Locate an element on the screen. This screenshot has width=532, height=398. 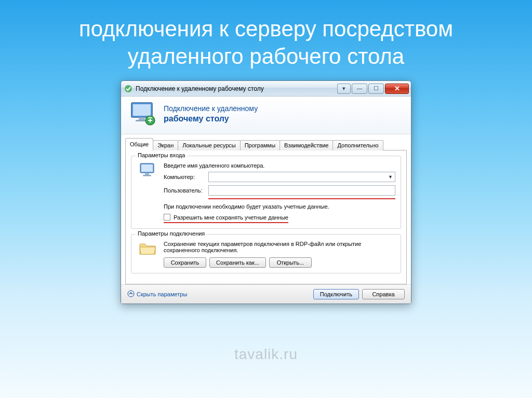
login-params-group: Параметры входа Введите имя удаленного is located at coordinates (266, 192).